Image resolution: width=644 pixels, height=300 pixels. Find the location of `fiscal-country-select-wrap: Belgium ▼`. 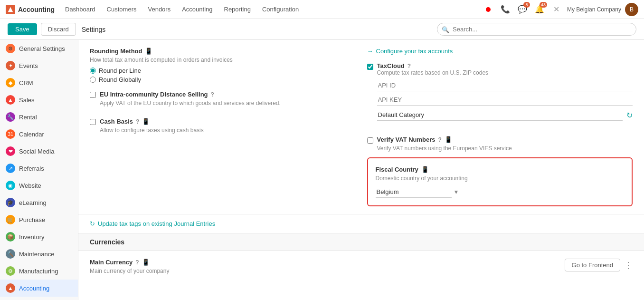

fiscal-country-select-wrap: Belgium ▼ is located at coordinates (500, 192).